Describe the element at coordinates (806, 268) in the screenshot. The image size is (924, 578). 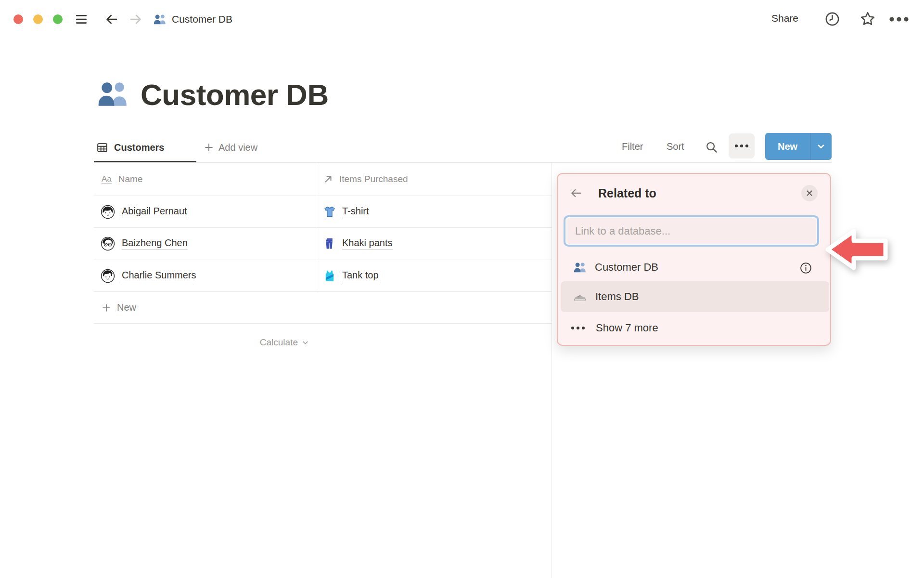
I see `info-icon` at that location.